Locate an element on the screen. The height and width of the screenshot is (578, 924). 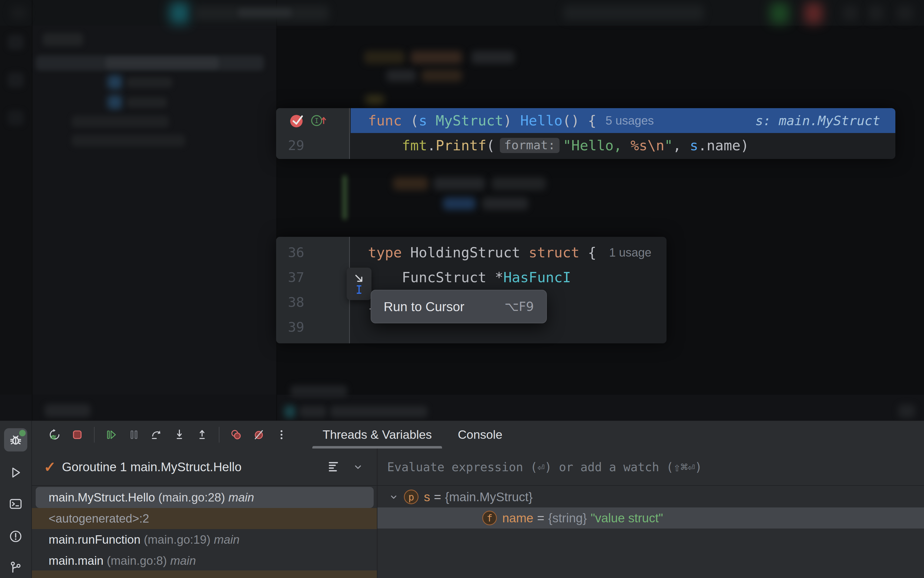
git-tool-button is located at coordinates (16, 567).